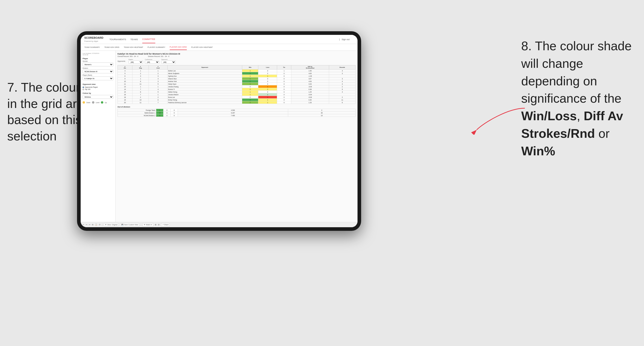 This screenshot has width=644, height=346. I want to click on table-row: 19106 Emily Chang 410 0.3011, so click(236, 100).